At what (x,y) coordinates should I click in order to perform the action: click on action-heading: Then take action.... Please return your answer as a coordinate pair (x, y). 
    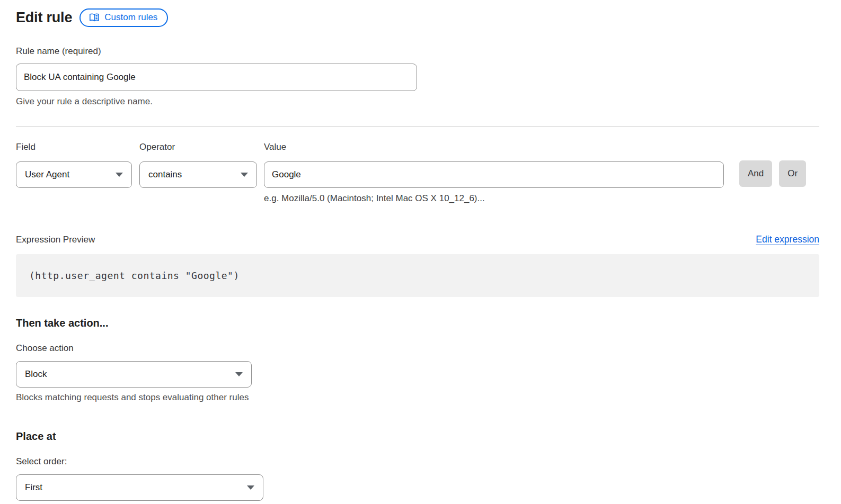
    Looking at the image, I should click on (418, 323).